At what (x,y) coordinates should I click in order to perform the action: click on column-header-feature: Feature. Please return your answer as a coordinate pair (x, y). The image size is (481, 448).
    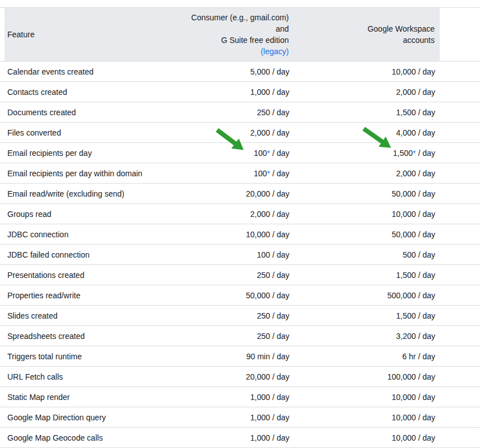
    Looking at the image, I should click on (21, 34).